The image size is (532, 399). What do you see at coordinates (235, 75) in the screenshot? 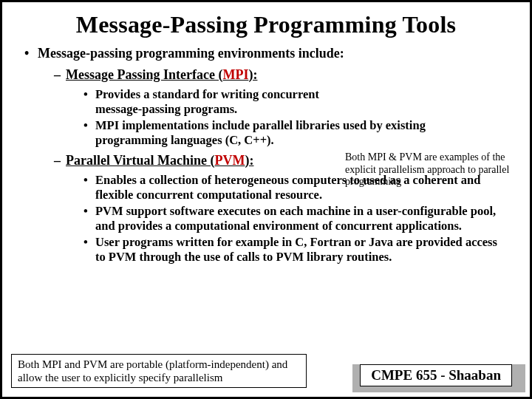
I see `heading-mpi-acr: MPI` at bounding box center [235, 75].